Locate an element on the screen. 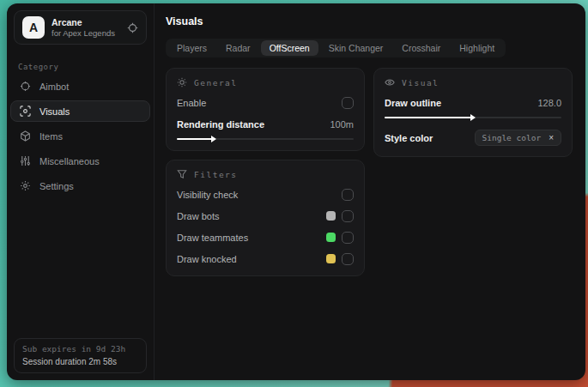 The height and width of the screenshot is (387, 588). draw-knocked-color-swatch is located at coordinates (331, 259).